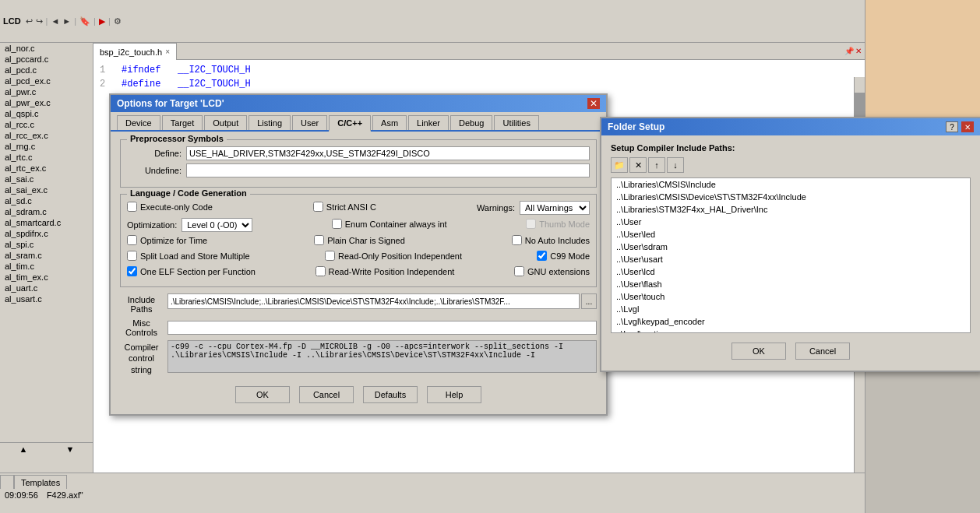 The height and width of the screenshot is (513, 980). Describe the element at coordinates (167, 51) in the screenshot. I see `tab-close-icon: ×` at that location.